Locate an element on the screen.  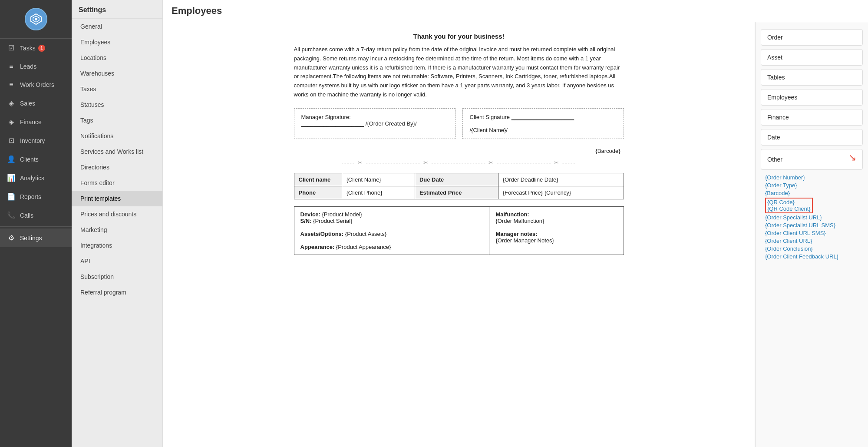
device-info-cell: Device: {Product Model} S/N: {Product Se… is located at coordinates (392, 230).